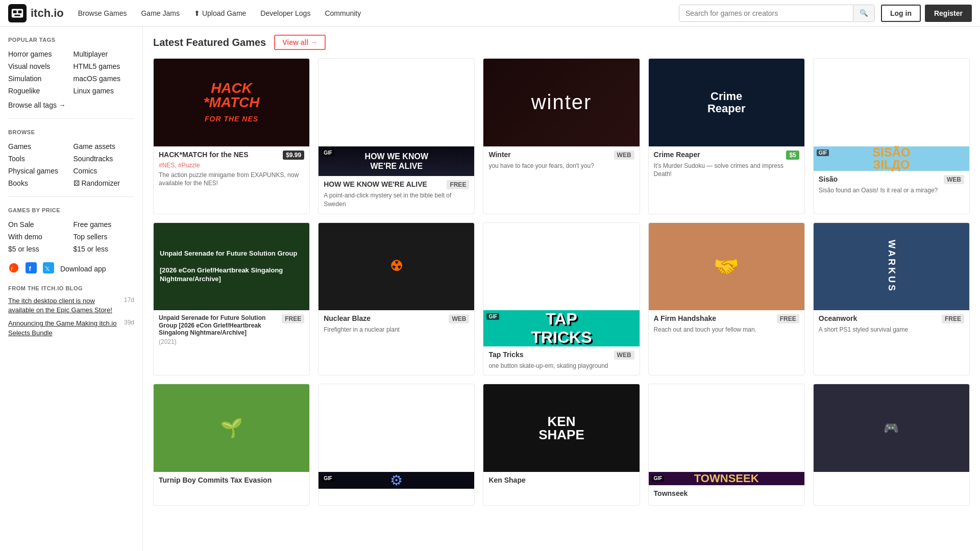 The image size is (980, 551). I want to click on tag-multiplayer: Multiplayer, so click(104, 54).